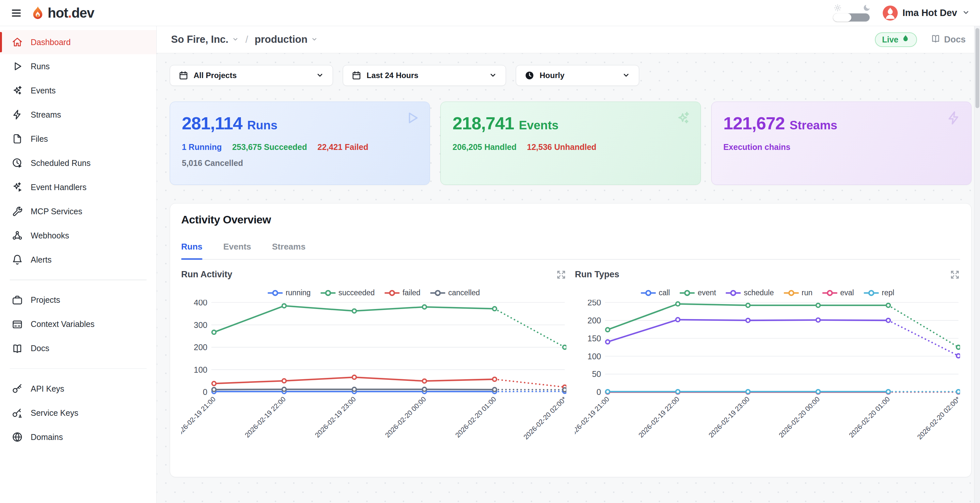 This screenshot has width=980, height=503. What do you see at coordinates (18, 388) in the screenshot?
I see `key-icon` at bounding box center [18, 388].